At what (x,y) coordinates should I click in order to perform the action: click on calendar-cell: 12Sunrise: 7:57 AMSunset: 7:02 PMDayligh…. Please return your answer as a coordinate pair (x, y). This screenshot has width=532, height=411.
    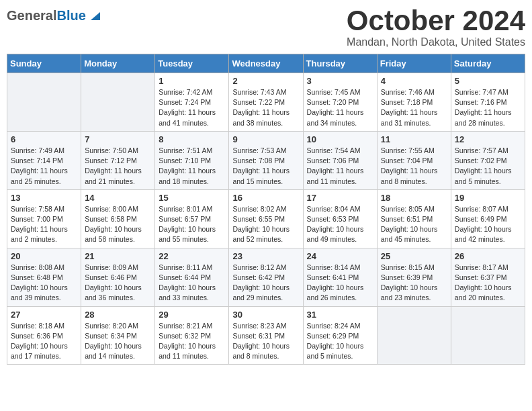
    Looking at the image, I should click on (488, 160).